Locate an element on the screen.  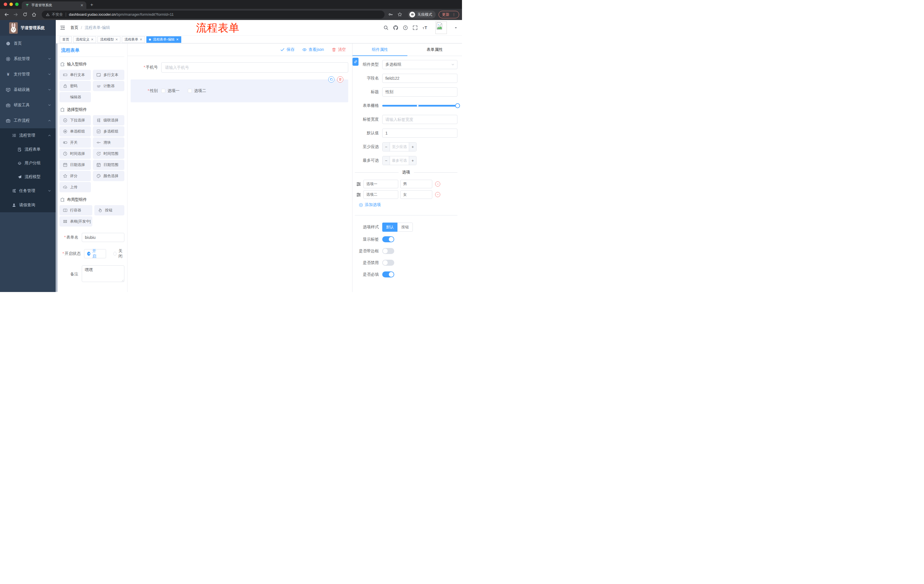
maximize-window-button is located at coordinates (17, 5).